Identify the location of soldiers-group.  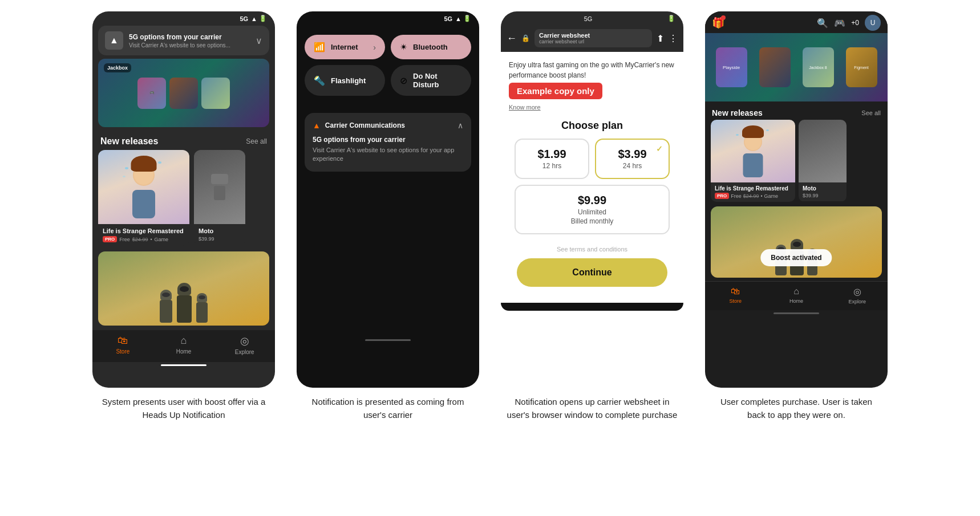
(184, 289).